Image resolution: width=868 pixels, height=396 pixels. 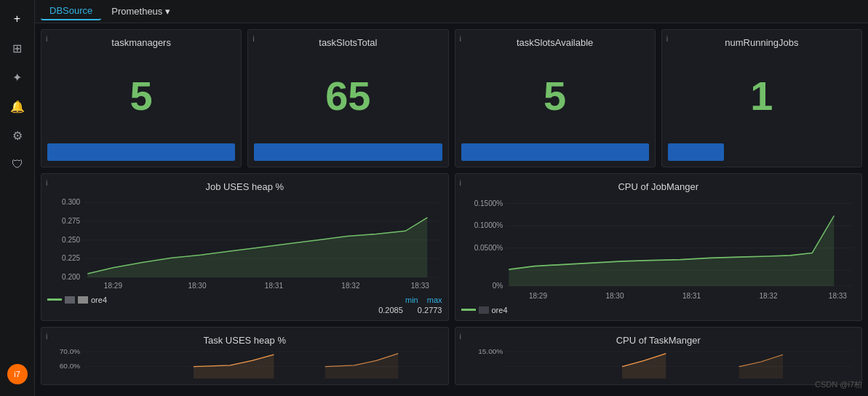 What do you see at coordinates (244, 364) in the screenshot?
I see `chart-area: 70.0% 60.0%` at bounding box center [244, 364].